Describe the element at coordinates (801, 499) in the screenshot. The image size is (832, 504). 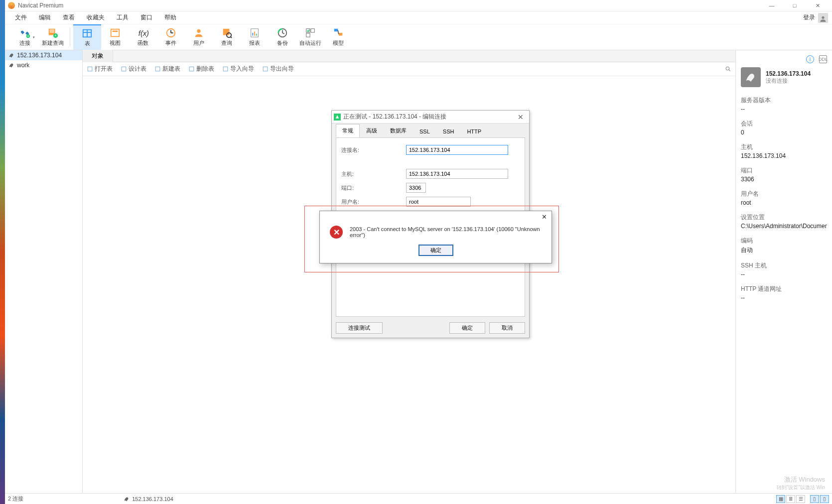
I see `view-detail-icon: ☰` at that location.